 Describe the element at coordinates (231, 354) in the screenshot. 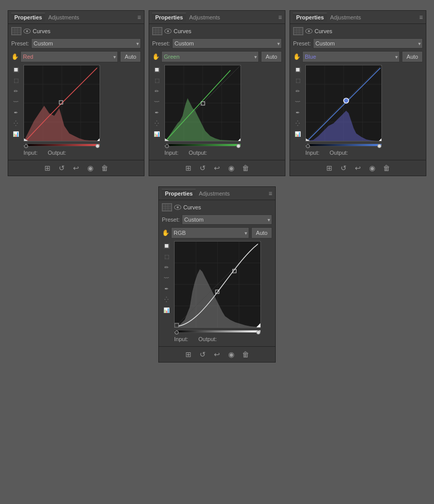

I see `eye-icon-rgb: ◉` at that location.